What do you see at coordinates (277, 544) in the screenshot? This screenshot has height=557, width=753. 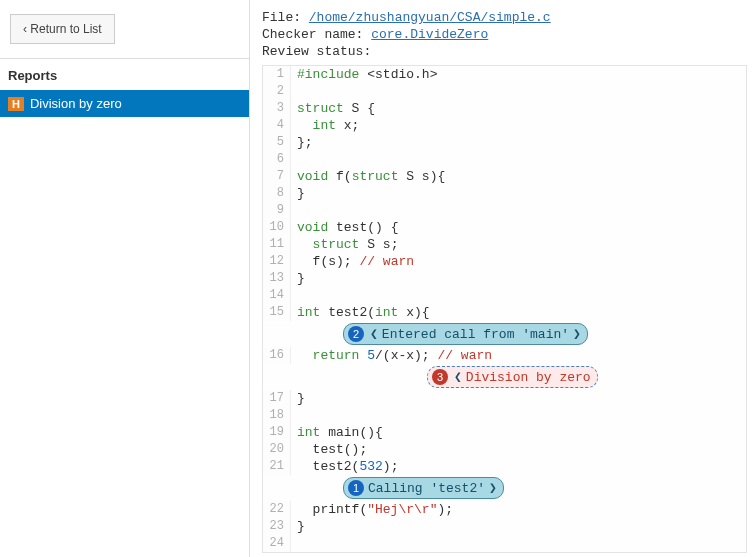 I see `line-number: 24` at bounding box center [277, 544].